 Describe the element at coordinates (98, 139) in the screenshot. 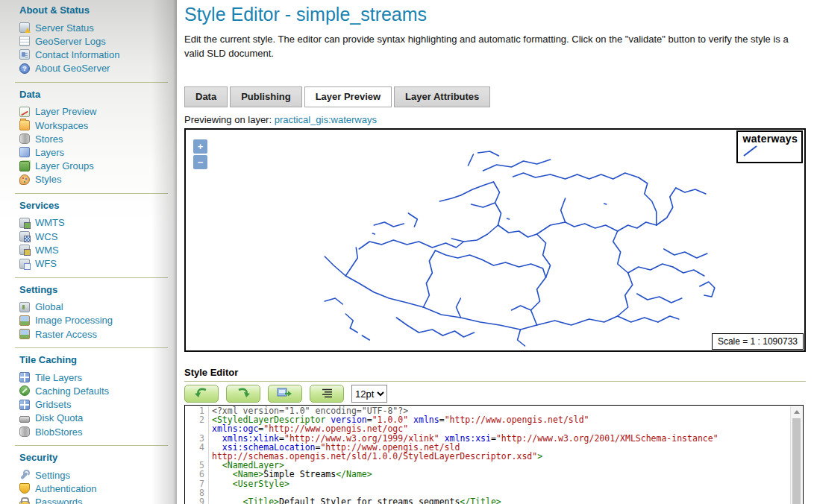

I see `sidebar-item-stores: Stores` at that location.